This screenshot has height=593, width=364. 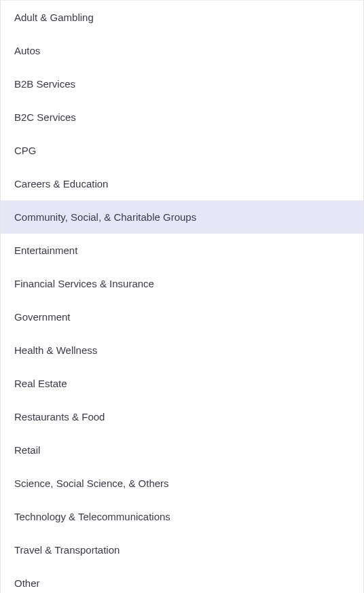 I want to click on category-option-label: B2C Services, so click(x=45, y=117).